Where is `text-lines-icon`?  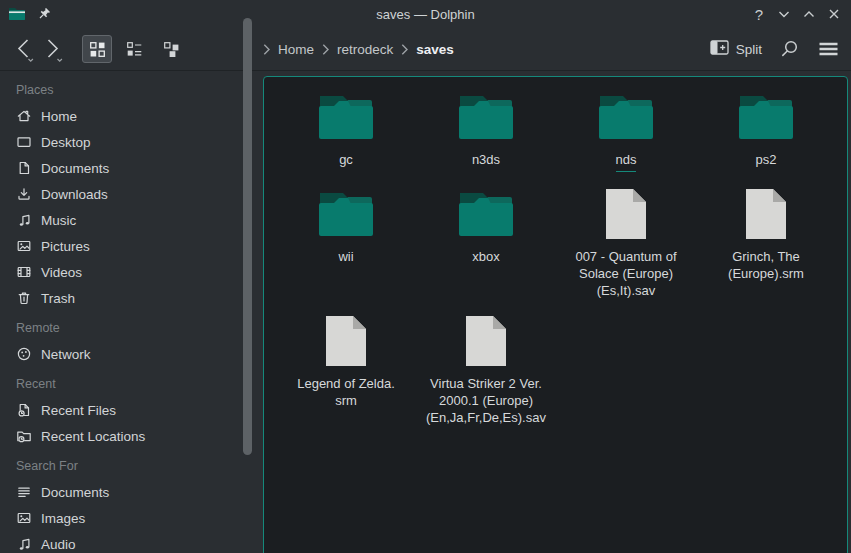 text-lines-icon is located at coordinates (24, 492).